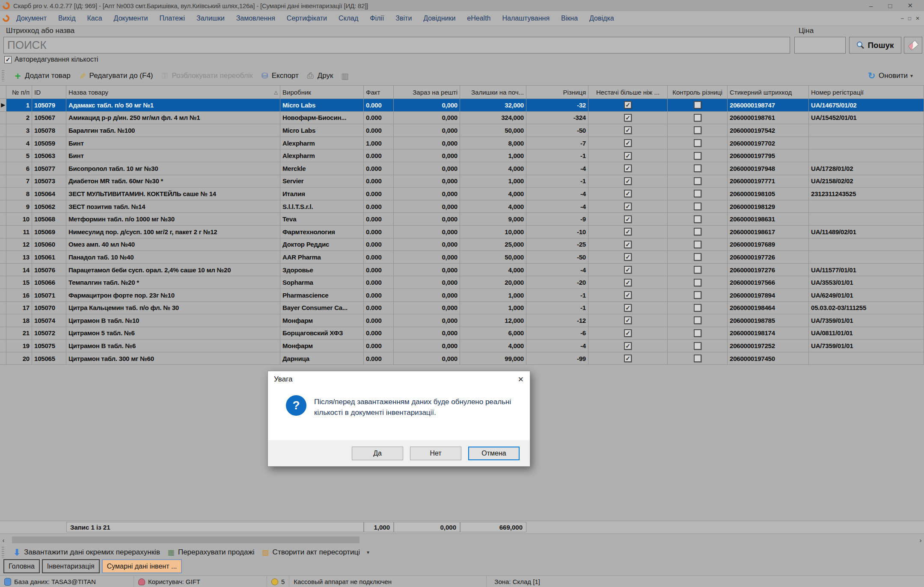 This screenshot has height=587, width=924. Describe the element at coordinates (462, 143) in the screenshot. I see `table-row: 4105059БинтAlexpharm1.0000,0008,000-7✓20…` at that location.